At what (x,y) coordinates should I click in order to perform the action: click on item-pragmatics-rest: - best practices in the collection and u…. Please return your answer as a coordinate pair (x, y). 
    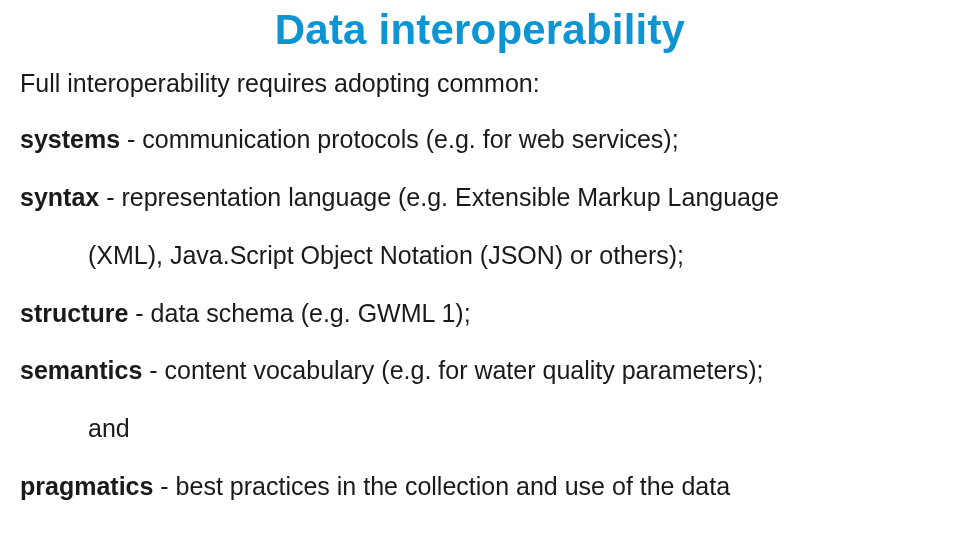
    Looking at the image, I should click on (442, 486).